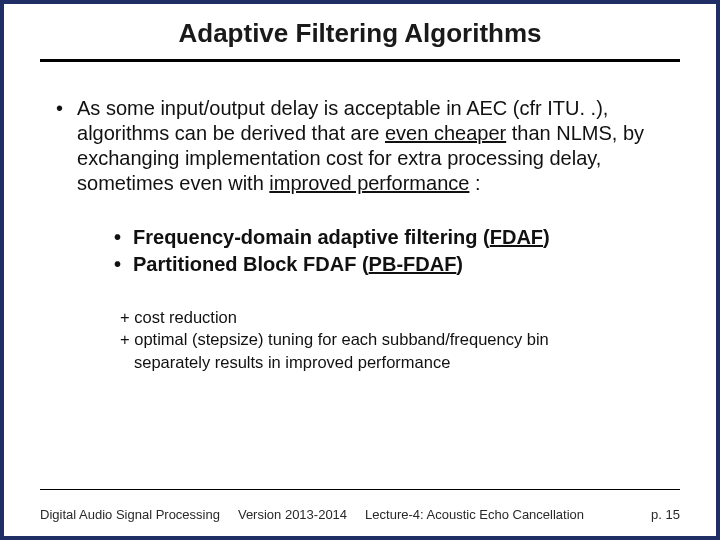  I want to click on bullet-main-u2: improved performance, so click(369, 183).